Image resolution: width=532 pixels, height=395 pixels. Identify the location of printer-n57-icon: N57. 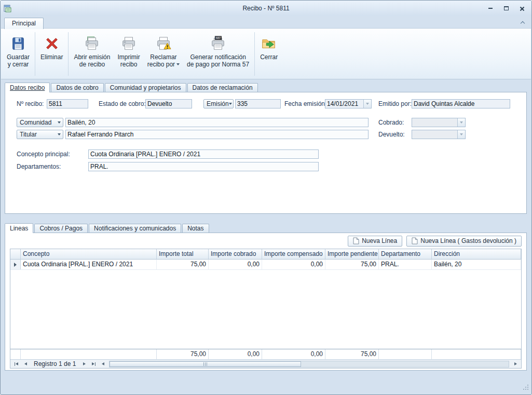
(218, 44).